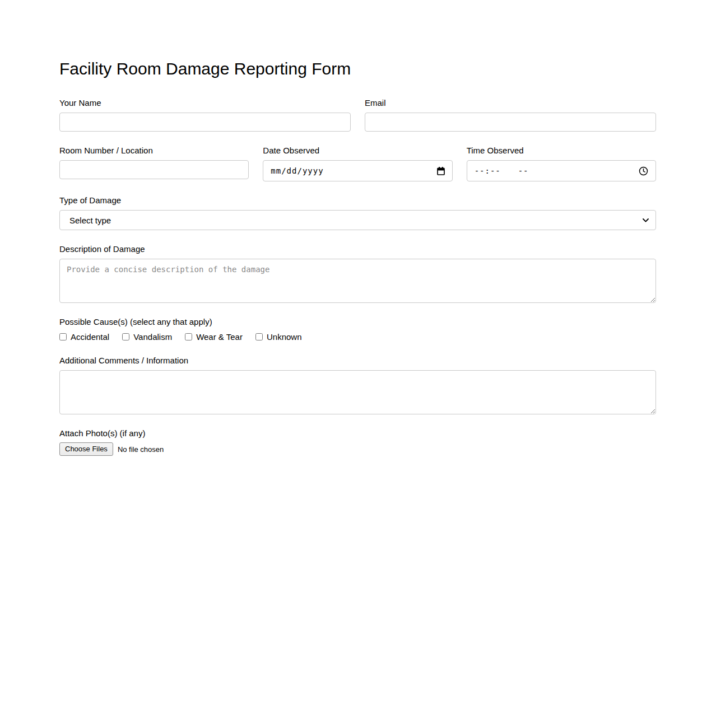  What do you see at coordinates (205, 103) in the screenshot?
I see `your-name-label: Your Name` at bounding box center [205, 103].